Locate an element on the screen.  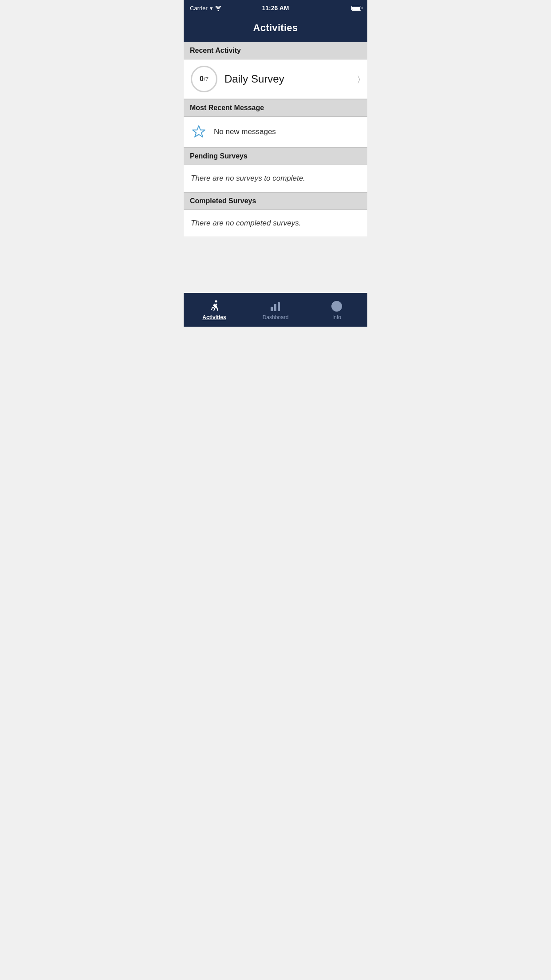
tab-dashboard: Dashboard is located at coordinates (276, 310).